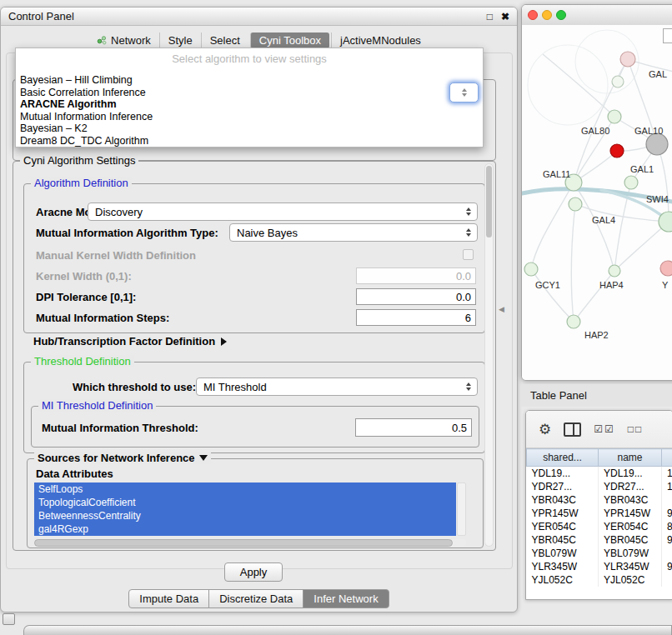 The image size is (672, 635). Describe the element at coordinates (572, 430) in the screenshot. I see `columns-icon` at that location.